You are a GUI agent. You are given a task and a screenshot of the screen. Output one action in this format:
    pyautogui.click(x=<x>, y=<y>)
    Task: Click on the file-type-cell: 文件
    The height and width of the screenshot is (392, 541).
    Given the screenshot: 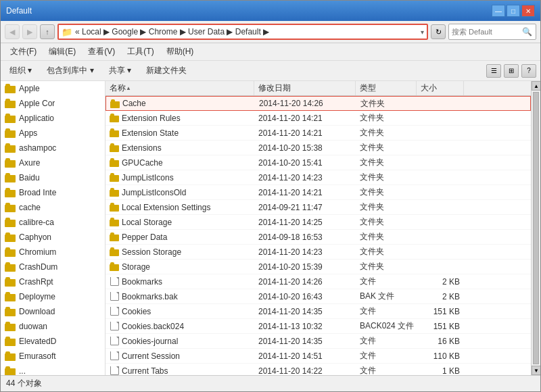 What is the action you would take?
    pyautogui.click(x=386, y=311)
    